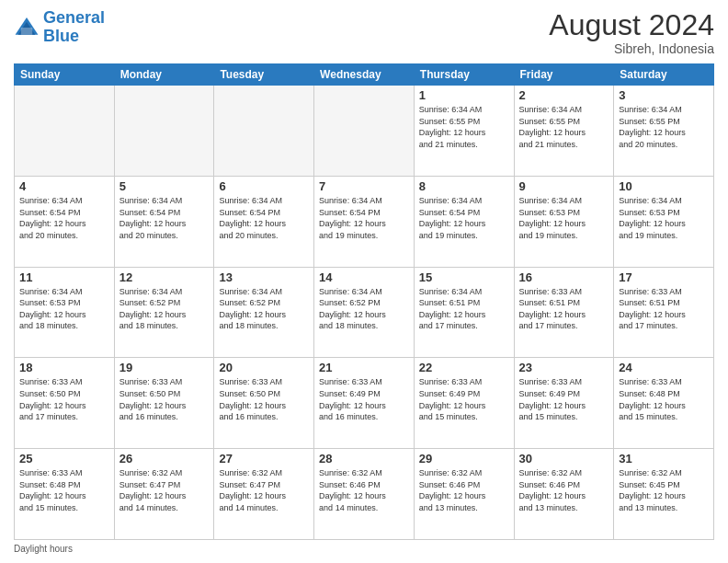 The width and height of the screenshot is (728, 563). I want to click on calendar-cell: 7Sunrise: 6:34 AM Sunset: 6:54 PM Daylig…, so click(364, 221).